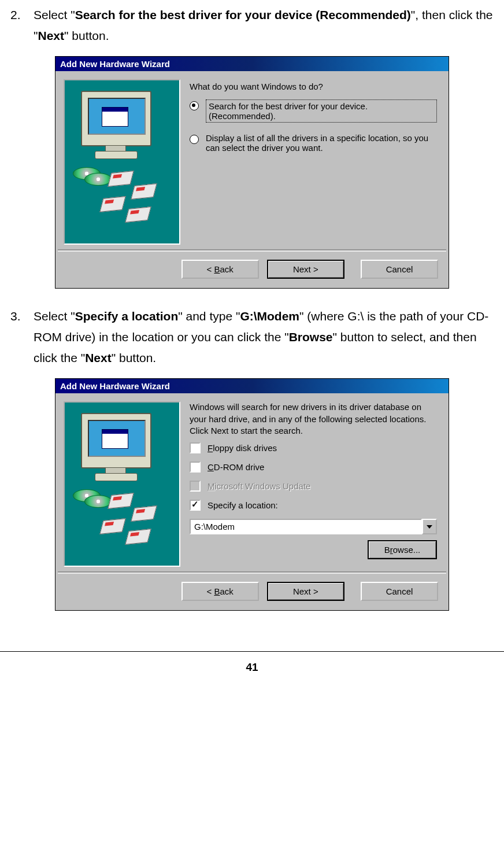 This screenshot has width=504, height=860. What do you see at coordinates (429, 526) in the screenshot?
I see `dropdown-button` at bounding box center [429, 526].